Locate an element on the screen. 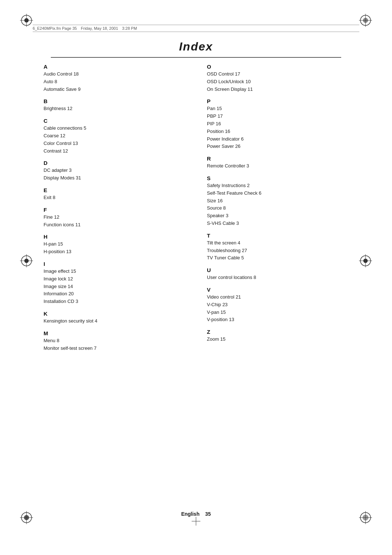 This screenshot has height=555, width=392. index-section-v: VVideo control 21V-Chip 23V-pan 15V-posi… is located at coordinates (278, 305).